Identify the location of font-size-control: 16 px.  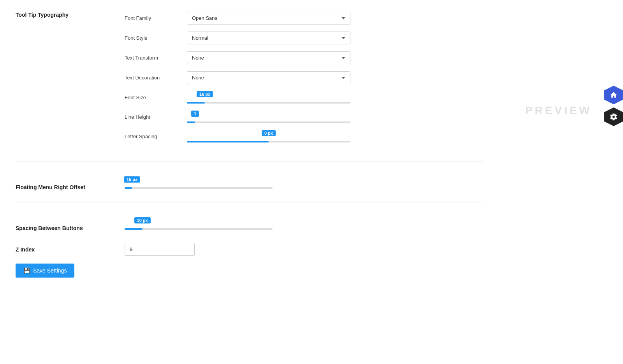
(269, 97).